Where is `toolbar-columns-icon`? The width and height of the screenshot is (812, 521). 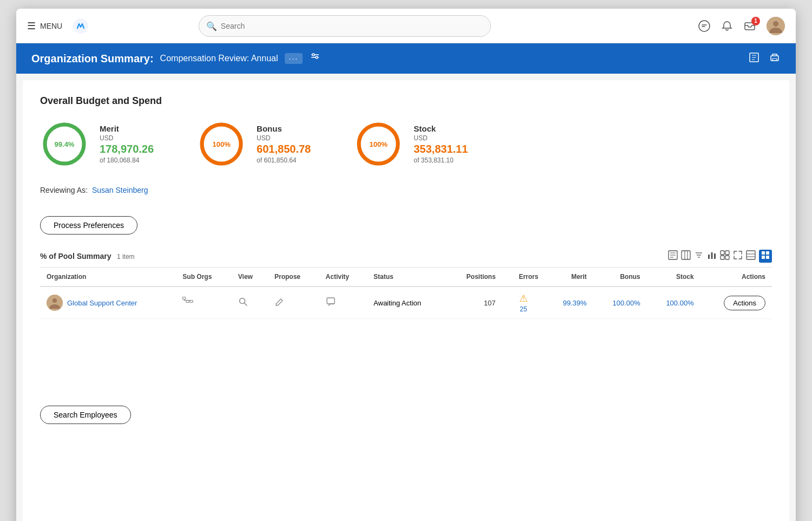 toolbar-columns-icon is located at coordinates (686, 256).